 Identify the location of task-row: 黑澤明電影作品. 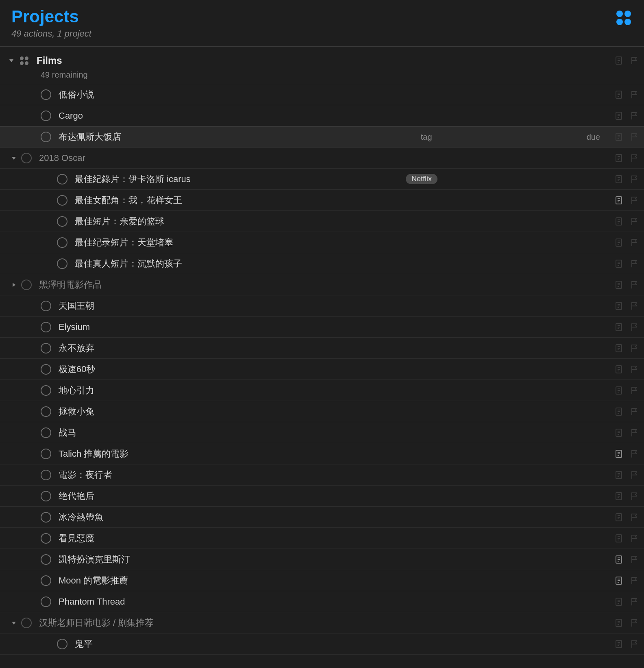
(322, 285).